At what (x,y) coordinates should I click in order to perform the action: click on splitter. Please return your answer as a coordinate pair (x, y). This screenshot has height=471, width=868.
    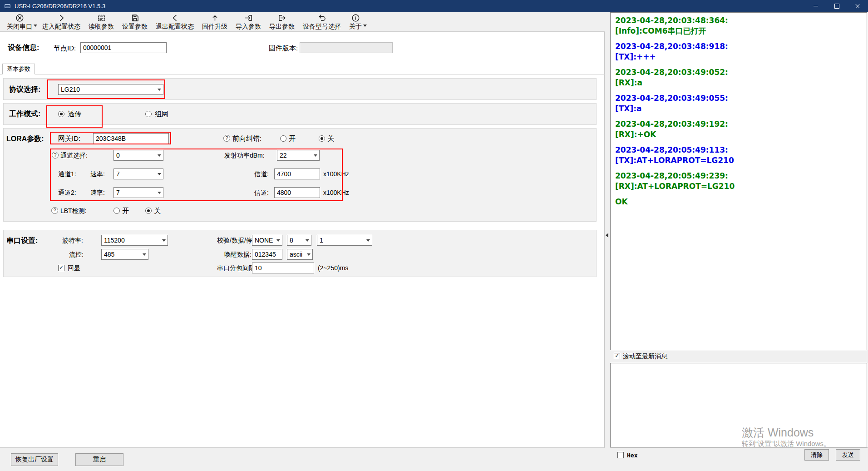
    Looking at the image, I should click on (607, 242).